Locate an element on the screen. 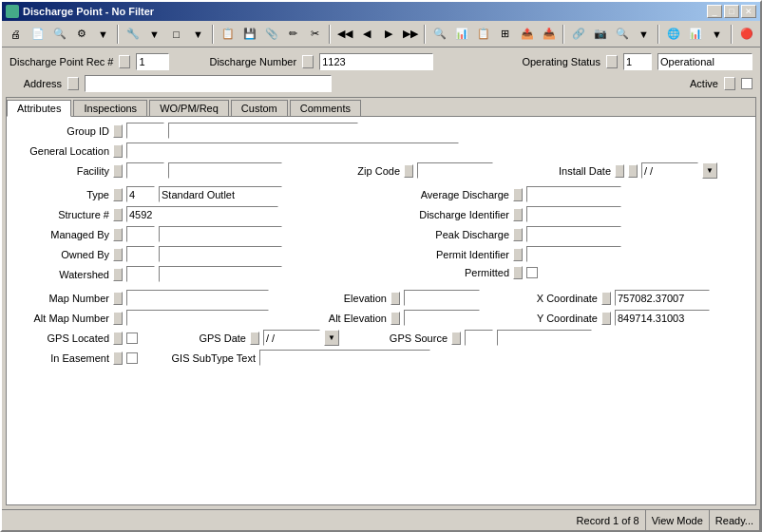 The height and width of the screenshot is (532, 762). structure-input is located at coordinates (202, 215).